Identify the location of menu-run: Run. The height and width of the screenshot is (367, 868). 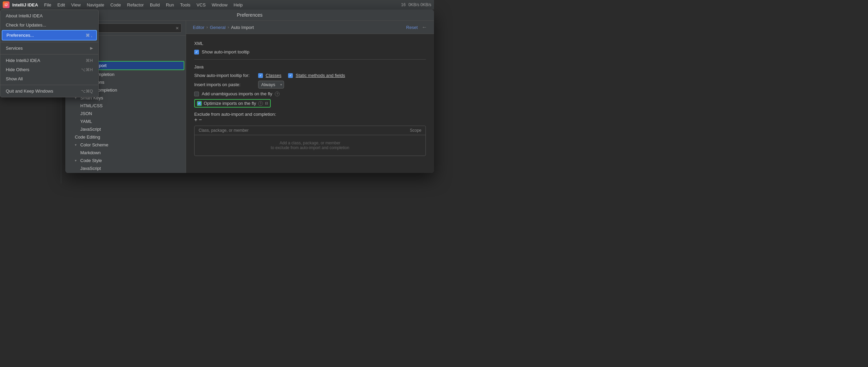
(170, 5).